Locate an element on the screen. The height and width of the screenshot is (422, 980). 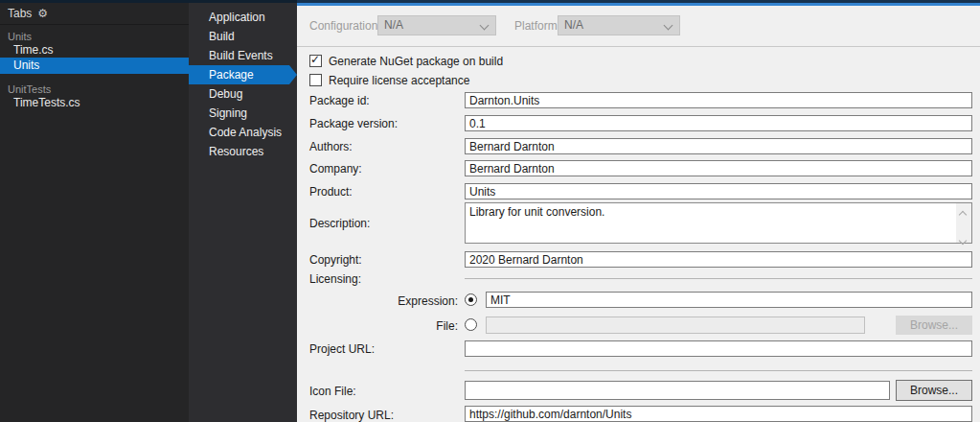
icon-file-label: Icon File: is located at coordinates (333, 391).